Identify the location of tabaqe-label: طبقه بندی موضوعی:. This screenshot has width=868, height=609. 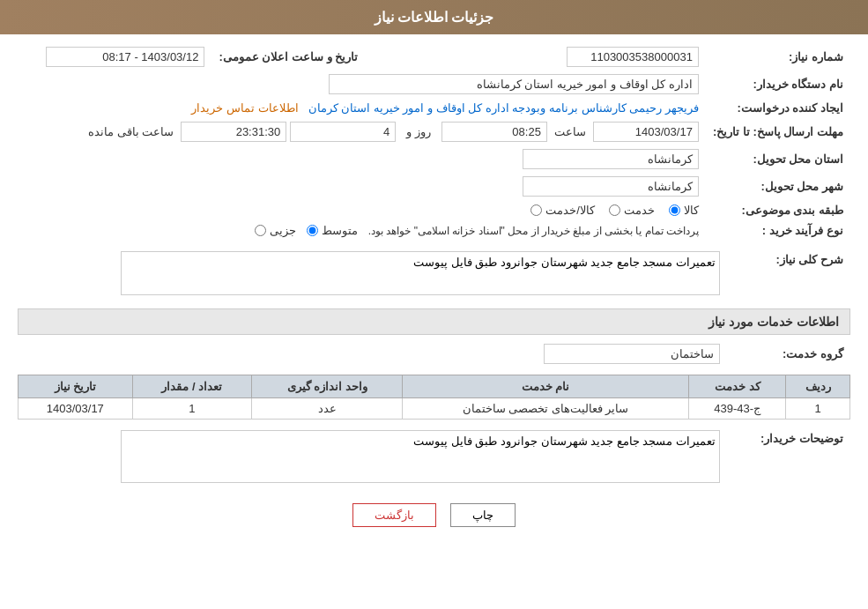
(778, 210).